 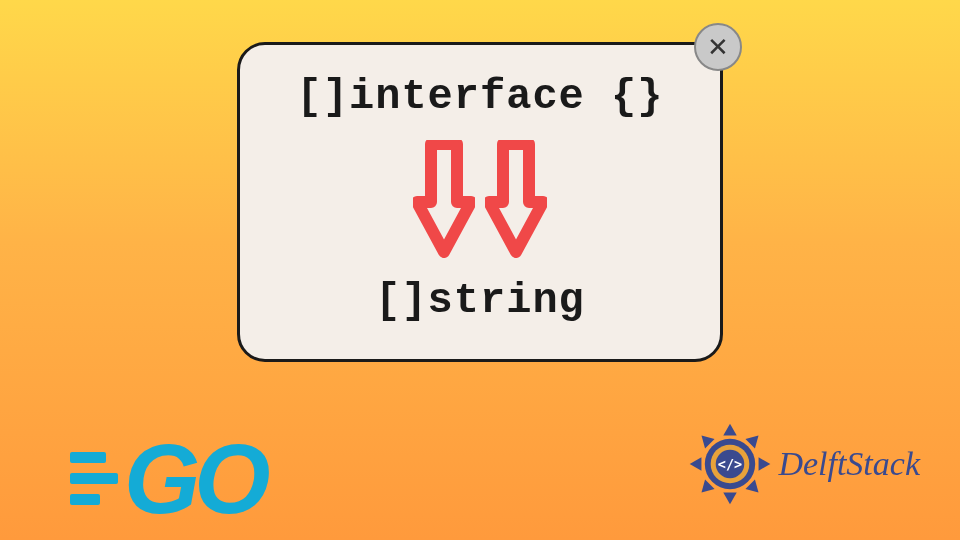 I want to click on delftstack-logo: </> DelftStack, so click(x=804, y=464).